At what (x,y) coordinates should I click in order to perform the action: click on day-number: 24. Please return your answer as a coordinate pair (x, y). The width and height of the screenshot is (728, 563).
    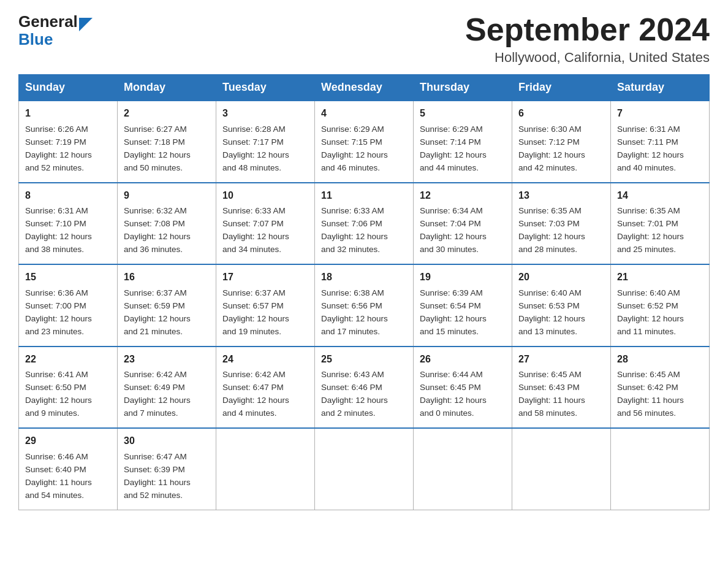
    Looking at the image, I should click on (265, 359).